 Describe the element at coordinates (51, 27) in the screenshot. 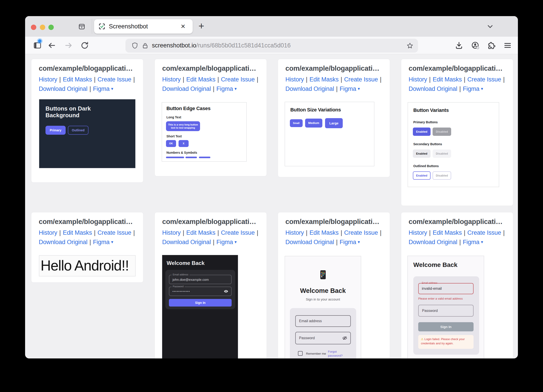

I see `zoom-window-button` at that location.